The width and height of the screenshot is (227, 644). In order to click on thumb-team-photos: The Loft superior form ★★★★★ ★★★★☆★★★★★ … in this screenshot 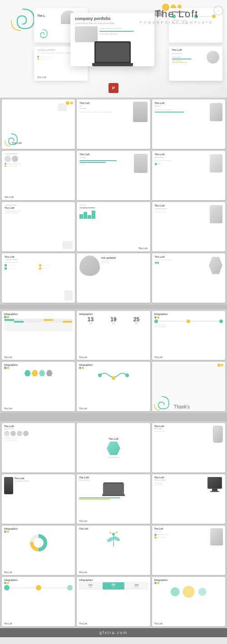, I will do `click(38, 447)`.